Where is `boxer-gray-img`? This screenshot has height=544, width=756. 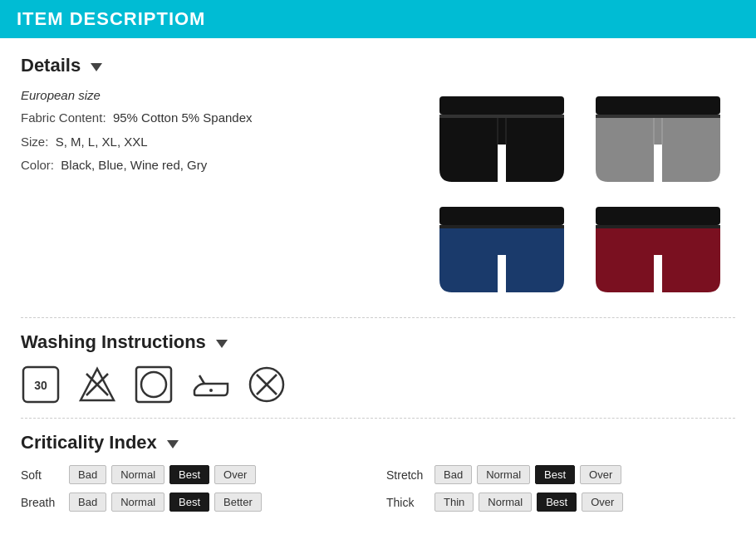
boxer-gray-img is located at coordinates (658, 140).